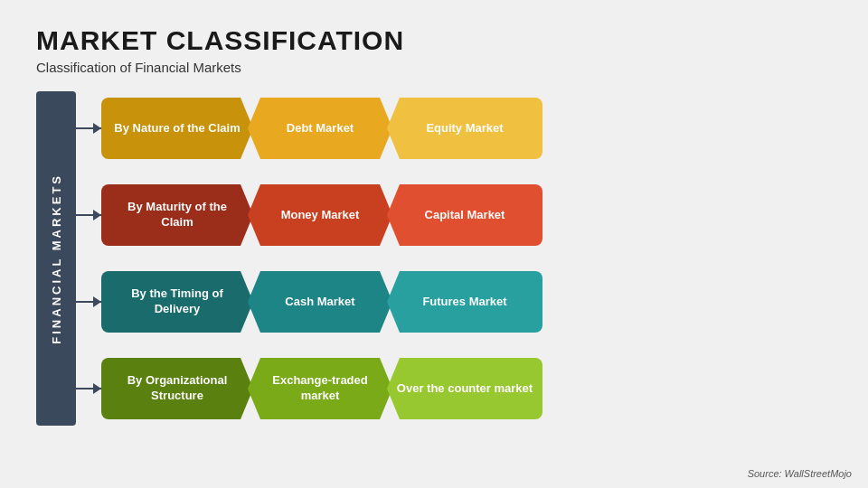  I want to click on row3-box1: By the Timing of Delivery, so click(177, 302).